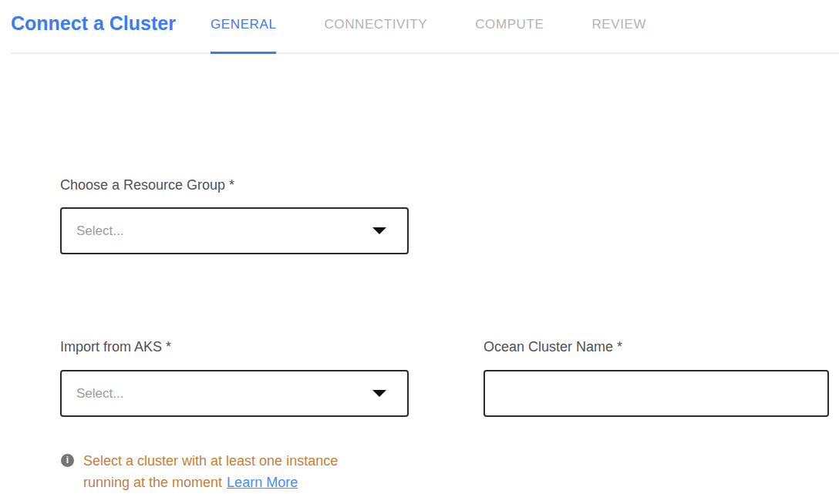  I want to click on active-tab-indicator, so click(244, 52).